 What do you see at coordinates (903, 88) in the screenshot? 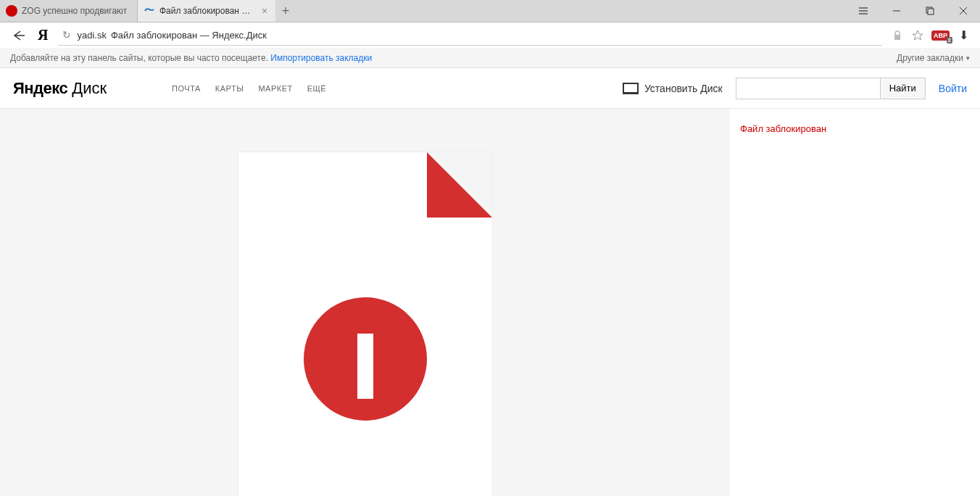
I see `search-button: Найти` at bounding box center [903, 88].